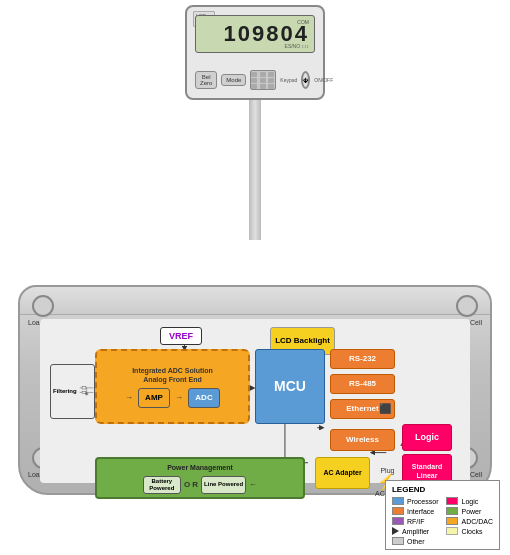  I want to click on standard-linear-label: Standard Linear, so click(427, 472).